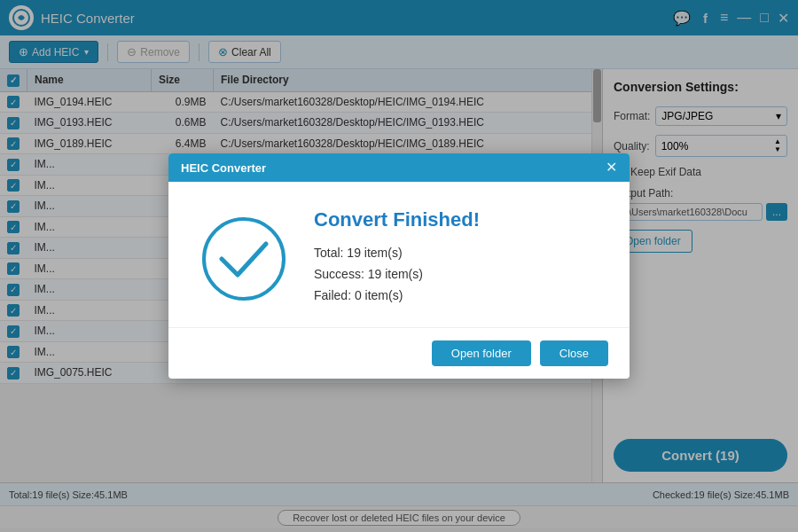  What do you see at coordinates (612, 168) in the screenshot?
I see `modal-close-button: ✕` at bounding box center [612, 168].